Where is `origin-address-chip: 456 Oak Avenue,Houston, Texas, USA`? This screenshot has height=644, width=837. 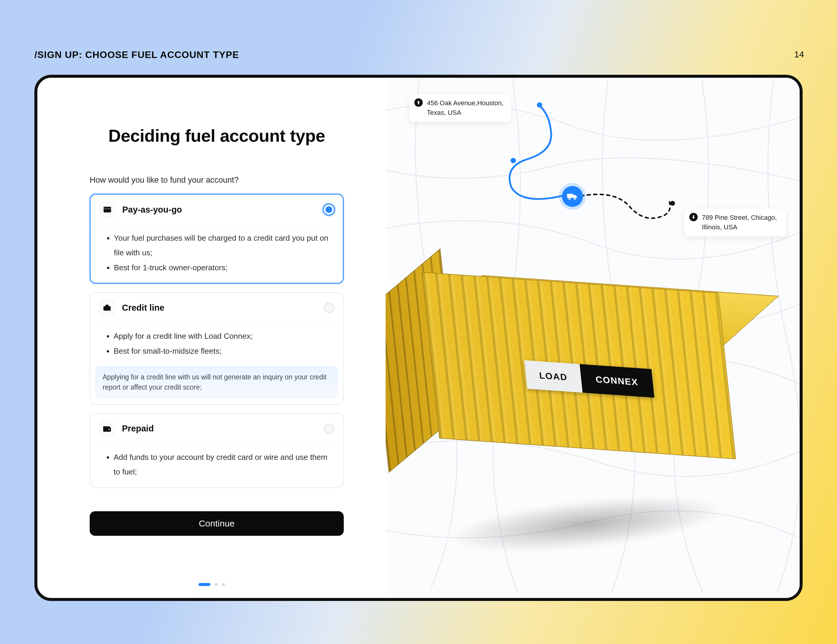 origin-address-chip: 456 Oak Avenue,Houston, Texas, USA is located at coordinates (461, 108).